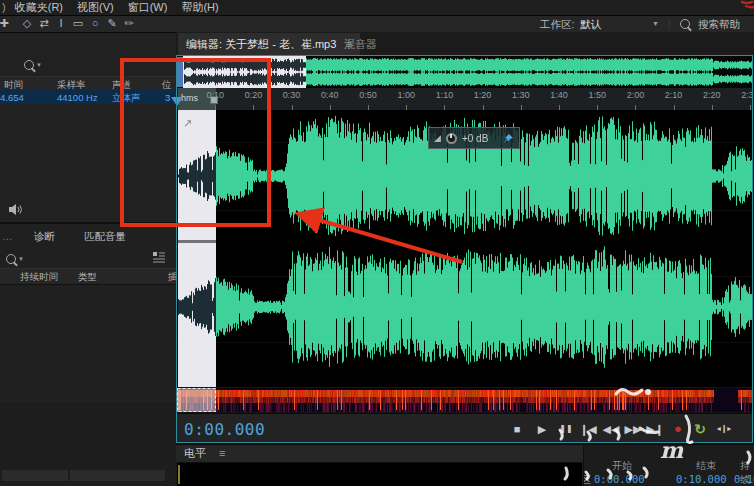  Describe the element at coordinates (655, 429) in the screenshot. I see `skip-to-end-button: ▶❙` at that location.